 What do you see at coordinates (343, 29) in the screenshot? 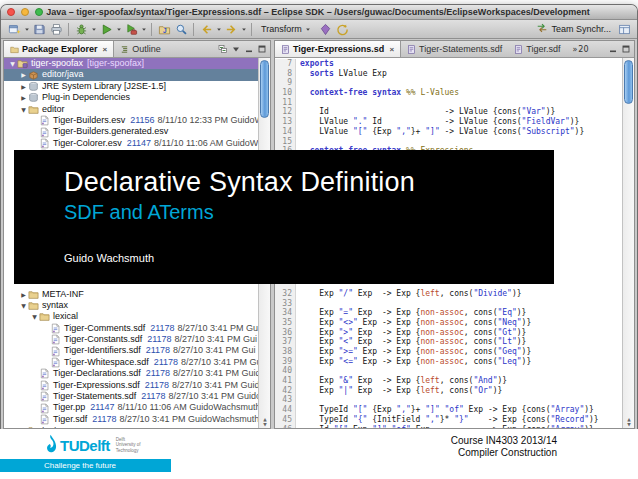
I see `refresh-button` at bounding box center [343, 29].